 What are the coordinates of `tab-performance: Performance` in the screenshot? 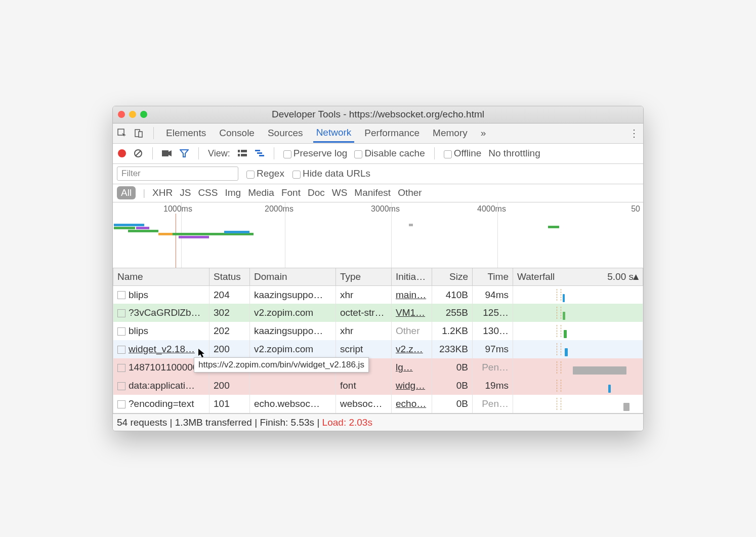 It's located at (392, 133).